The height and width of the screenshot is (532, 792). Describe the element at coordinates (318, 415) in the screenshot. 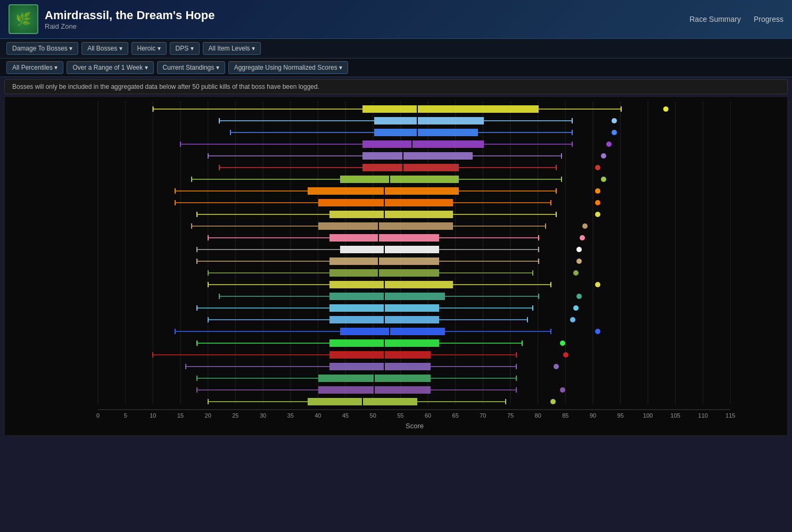

I see `svg-text: 40` at that location.